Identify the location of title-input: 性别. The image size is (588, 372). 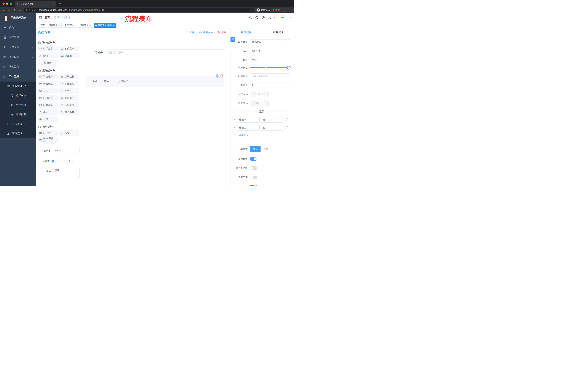
(270, 60).